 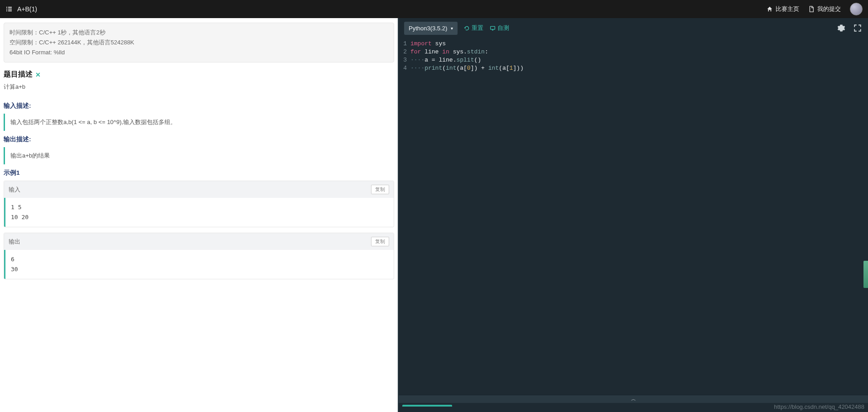 I want to click on document-icon, so click(x=811, y=9).